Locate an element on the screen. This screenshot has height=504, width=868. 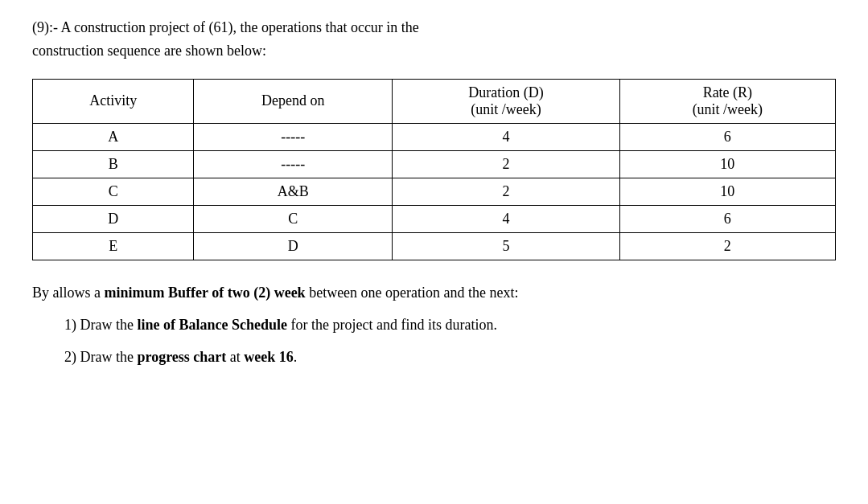
cell-depend: A&B is located at coordinates (293, 191).